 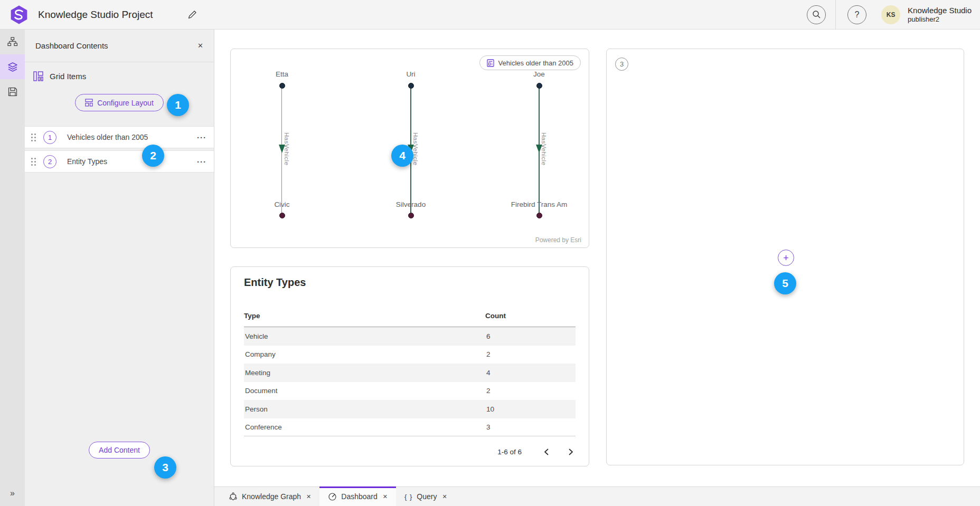 What do you see at coordinates (409, 497) in the screenshot?
I see `braces-icon: { }` at bounding box center [409, 497].